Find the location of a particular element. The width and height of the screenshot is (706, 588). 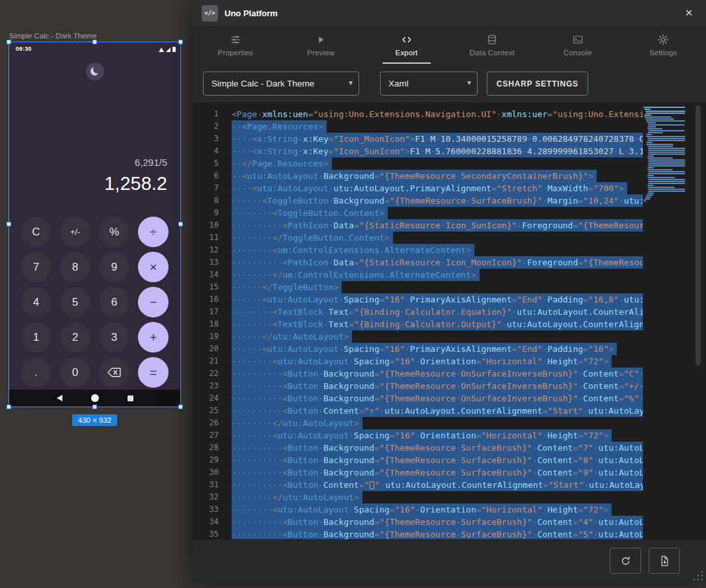

key-nine: 9 is located at coordinates (115, 267).